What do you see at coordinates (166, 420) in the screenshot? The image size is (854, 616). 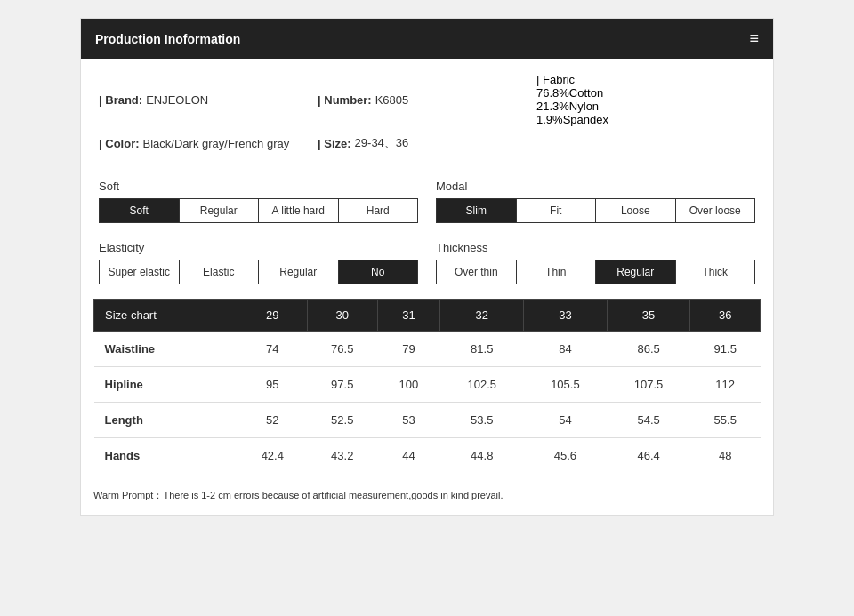 I see `row-label: Length` at bounding box center [166, 420].